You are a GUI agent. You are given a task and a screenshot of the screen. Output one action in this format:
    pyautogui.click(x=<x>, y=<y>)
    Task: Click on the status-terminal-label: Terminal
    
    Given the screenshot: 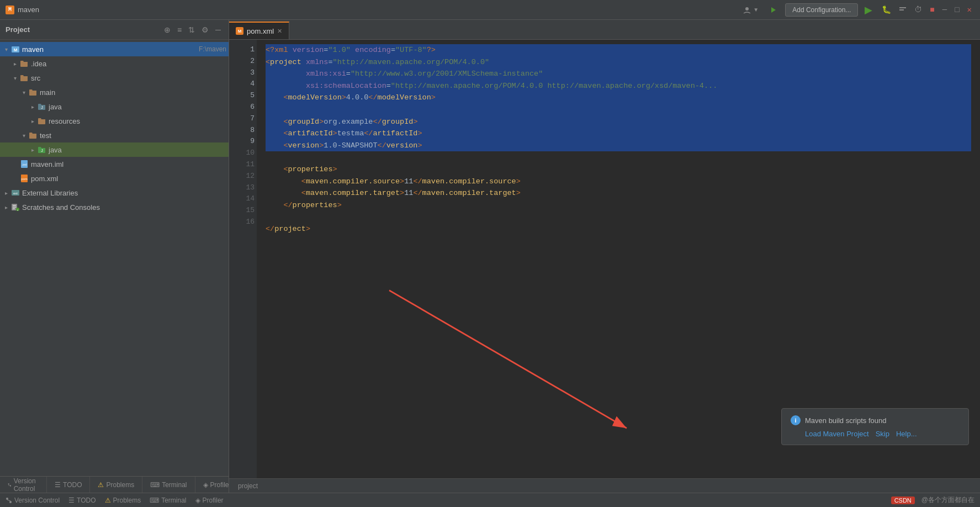 What is the action you would take?
    pyautogui.click(x=173, y=500)
    